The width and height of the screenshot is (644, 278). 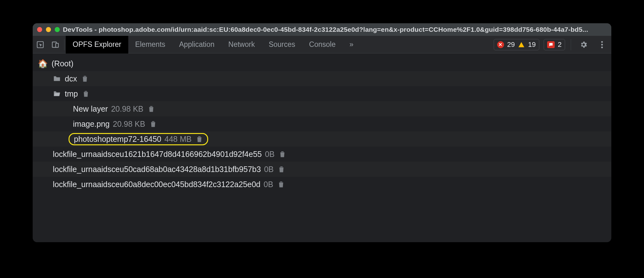 I want to click on highlight-annotation: photoshoptemp72-16450 448 MB, so click(x=138, y=139).